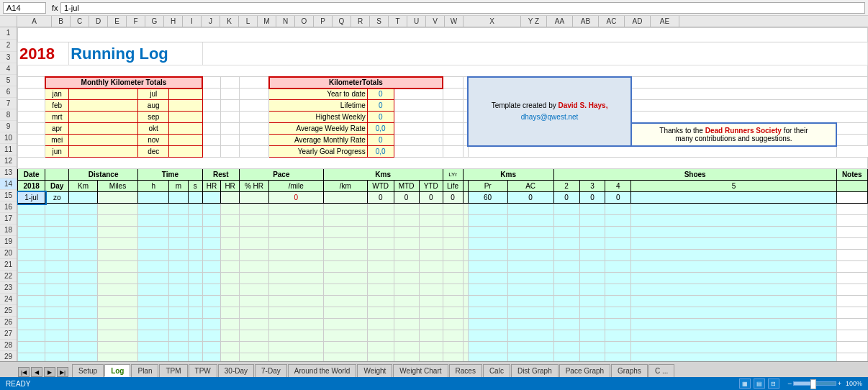 This screenshot has width=868, height=390. Describe the element at coordinates (104, 129) in the screenshot. I see `cell-c8` at that location.